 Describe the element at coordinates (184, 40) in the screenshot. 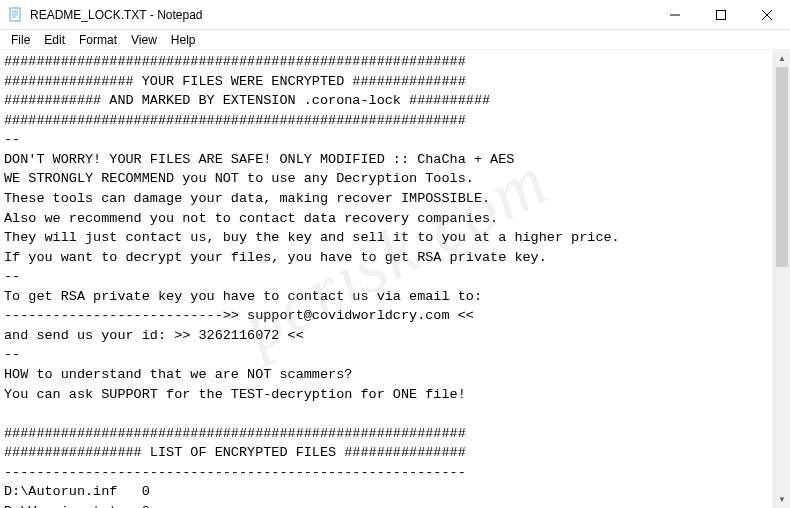

I see `menu-help: Help` at that location.